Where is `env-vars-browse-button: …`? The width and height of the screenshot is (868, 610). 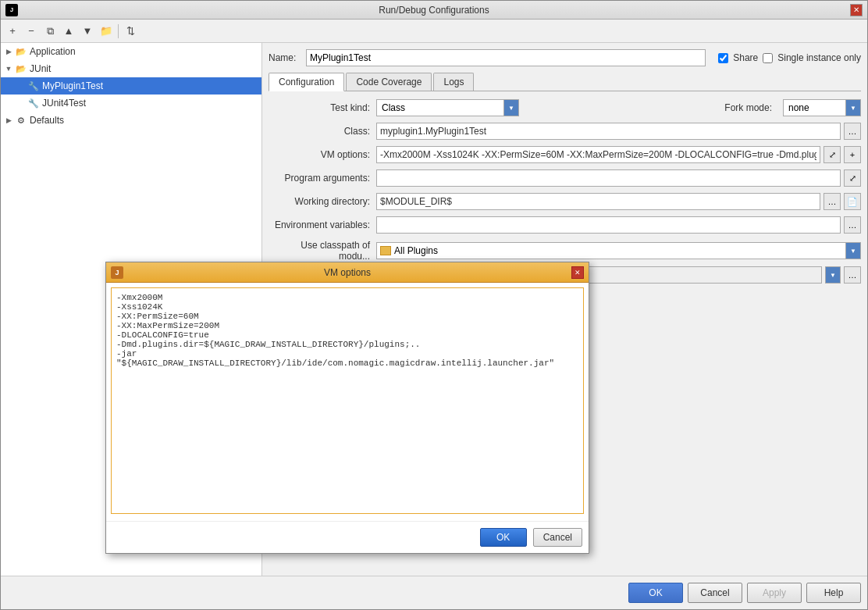
env-vars-browse-button: … is located at coordinates (852, 225).